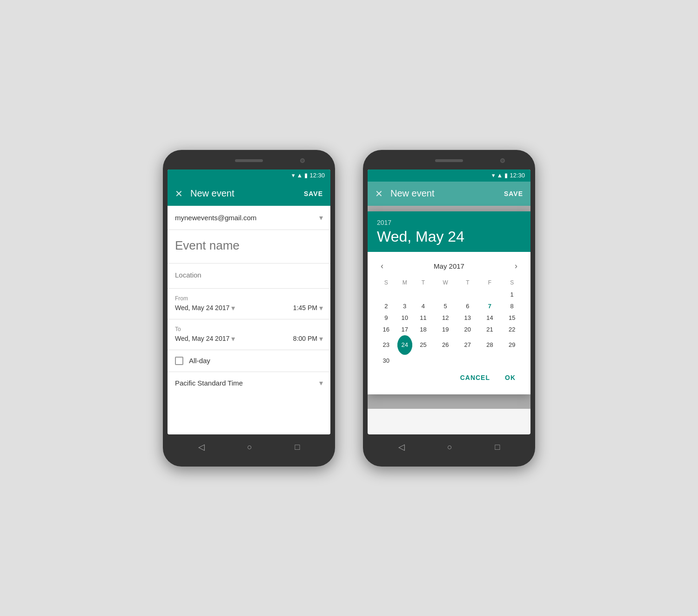 Image resolution: width=698 pixels, height=616 pixels. What do you see at coordinates (449, 232) in the screenshot?
I see `cal-header: 2017 Wed, May 24` at bounding box center [449, 232].